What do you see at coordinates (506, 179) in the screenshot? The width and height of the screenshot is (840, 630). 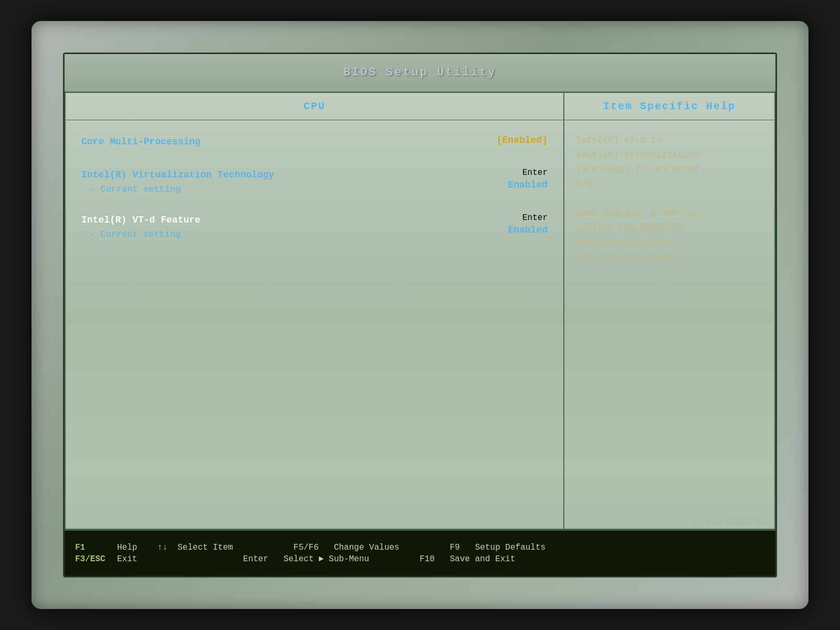 I see `intel-vt-value-block: Enter Enabled` at bounding box center [506, 179].